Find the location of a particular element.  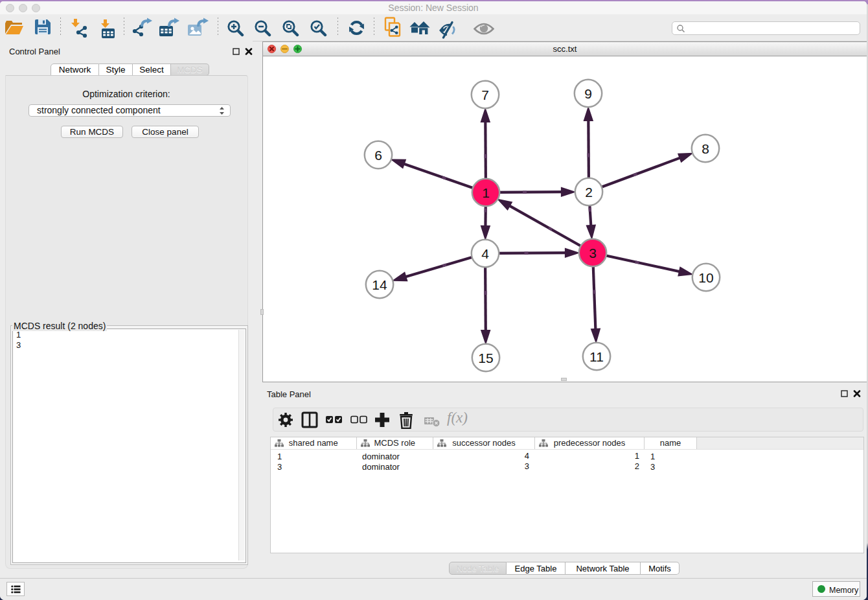

svg-text: 3 is located at coordinates (593, 253).